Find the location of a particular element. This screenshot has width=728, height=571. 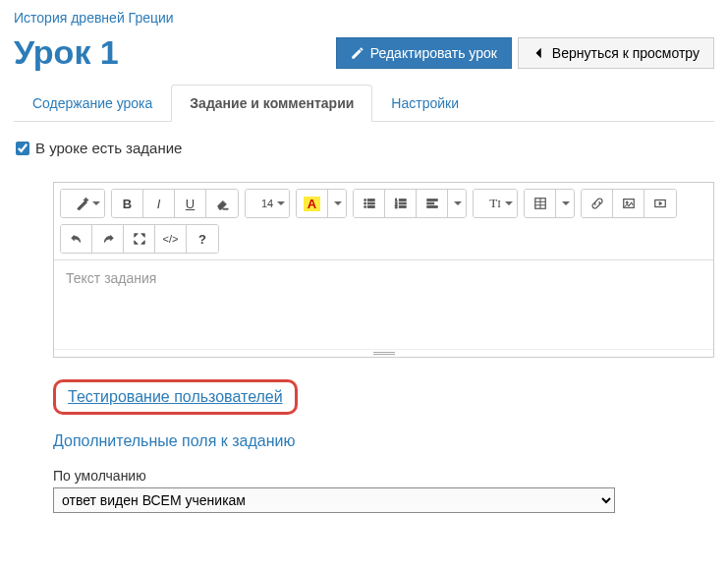

heading-button: TI is located at coordinates (495, 203).